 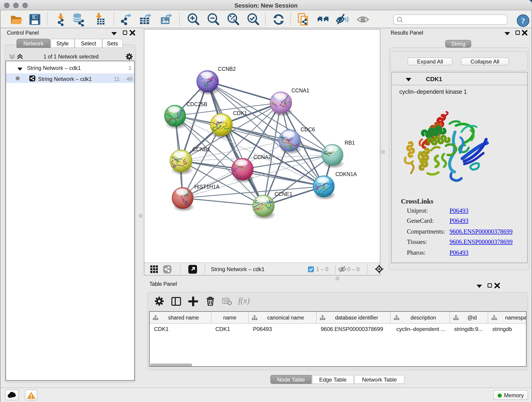 What do you see at coordinates (202, 150) in the screenshot?
I see `svg-text: CCNB1` at bounding box center [202, 150].